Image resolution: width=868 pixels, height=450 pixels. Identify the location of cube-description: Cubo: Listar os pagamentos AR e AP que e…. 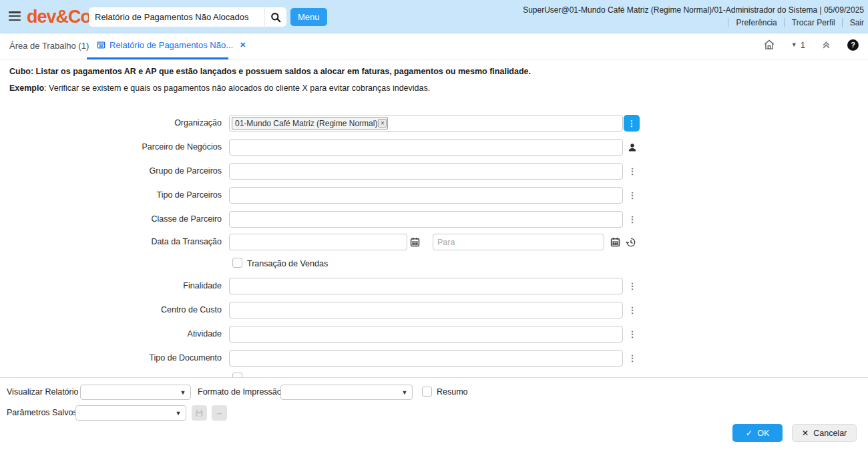
(270, 71).